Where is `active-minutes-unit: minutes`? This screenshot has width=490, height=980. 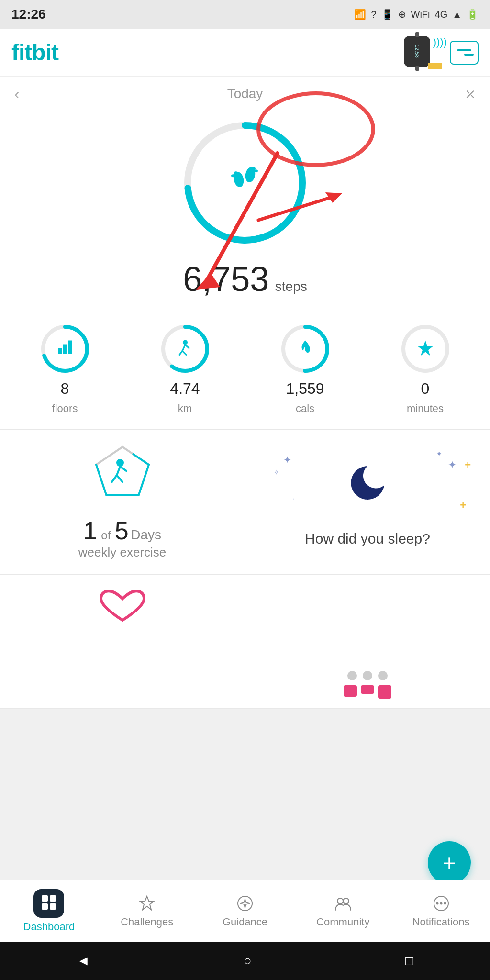
active-minutes-unit: minutes is located at coordinates (425, 409).